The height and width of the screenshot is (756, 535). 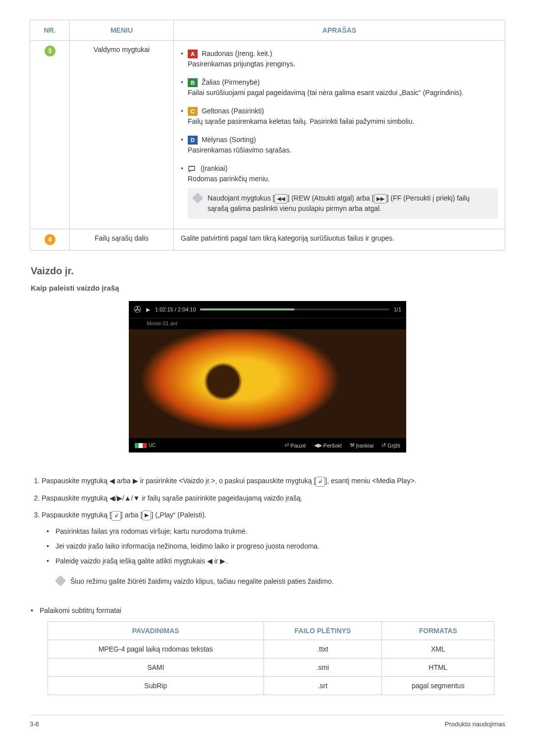 What do you see at coordinates (240, 150) in the screenshot?
I see `blue-text: Pasirenkamas rūšiavimo sąrašas.` at bounding box center [240, 150].